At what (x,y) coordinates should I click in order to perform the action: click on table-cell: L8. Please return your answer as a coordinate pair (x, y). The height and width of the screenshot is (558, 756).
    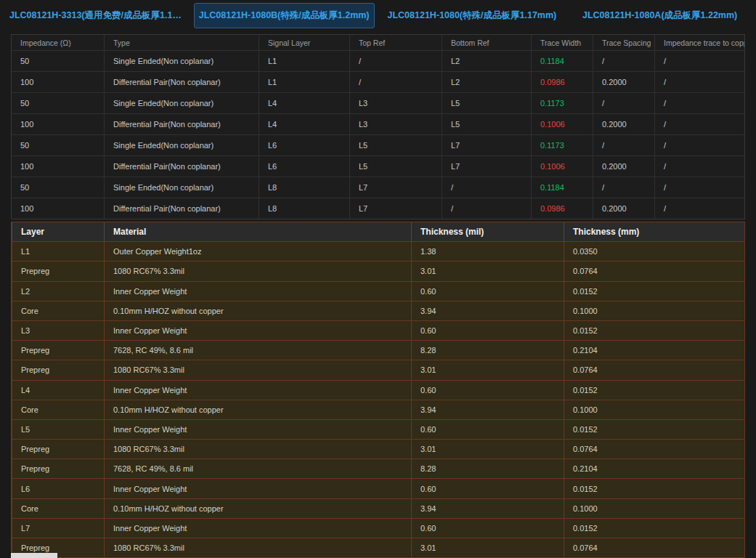
    Looking at the image, I should click on (304, 187).